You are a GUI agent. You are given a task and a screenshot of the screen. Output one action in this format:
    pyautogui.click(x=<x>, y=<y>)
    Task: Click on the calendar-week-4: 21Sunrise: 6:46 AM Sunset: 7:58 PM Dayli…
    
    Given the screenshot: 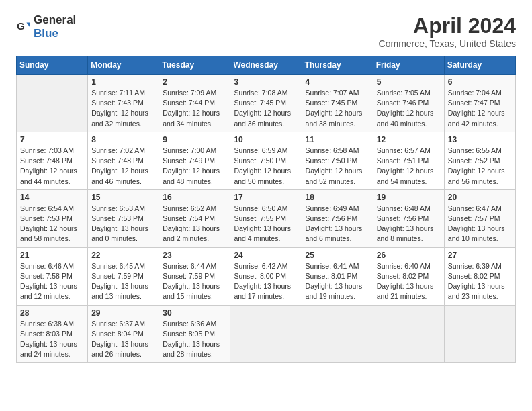 What is the action you would take?
    pyautogui.click(x=266, y=276)
    